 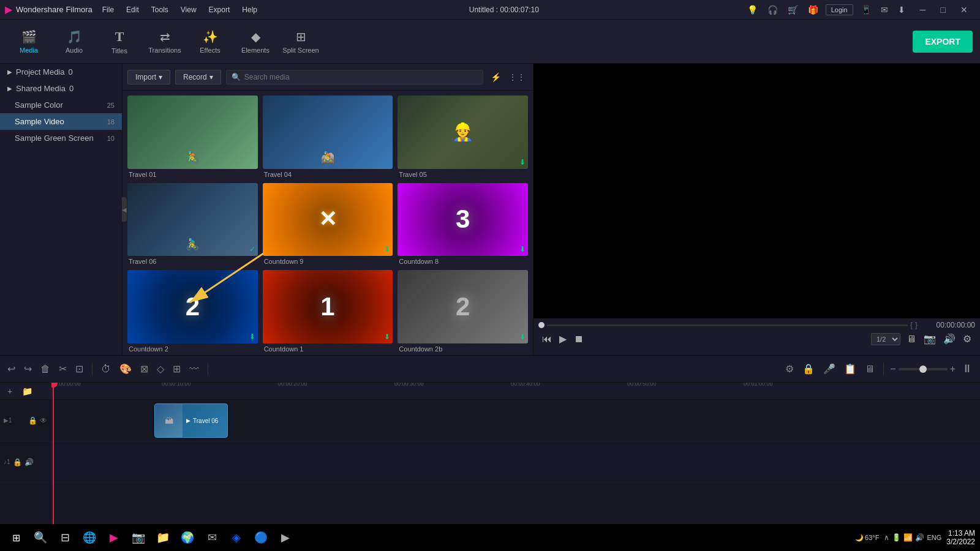 What do you see at coordinates (829, 369) in the screenshot?
I see `mic-icon: 🎤` at bounding box center [829, 369].